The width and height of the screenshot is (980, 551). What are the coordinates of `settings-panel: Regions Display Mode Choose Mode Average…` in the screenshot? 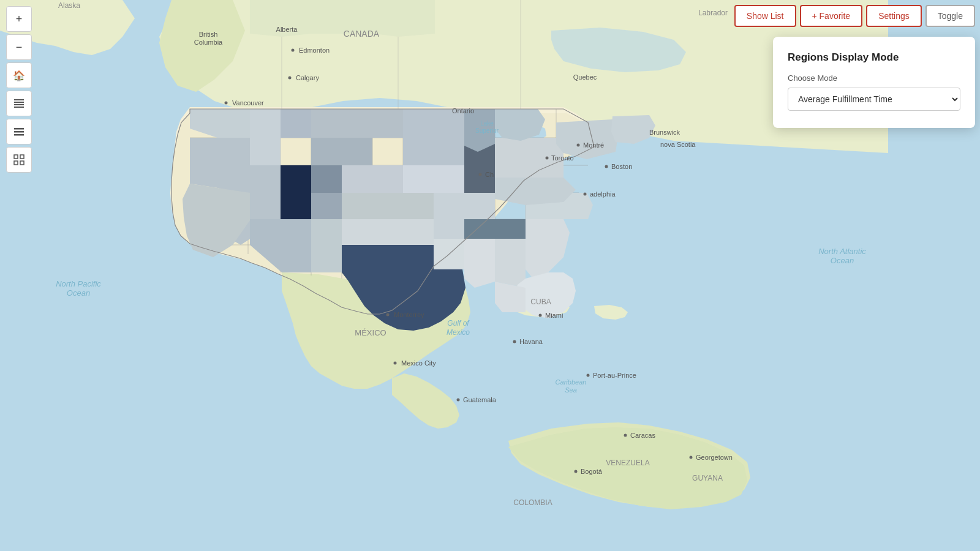 It's located at (874, 82).